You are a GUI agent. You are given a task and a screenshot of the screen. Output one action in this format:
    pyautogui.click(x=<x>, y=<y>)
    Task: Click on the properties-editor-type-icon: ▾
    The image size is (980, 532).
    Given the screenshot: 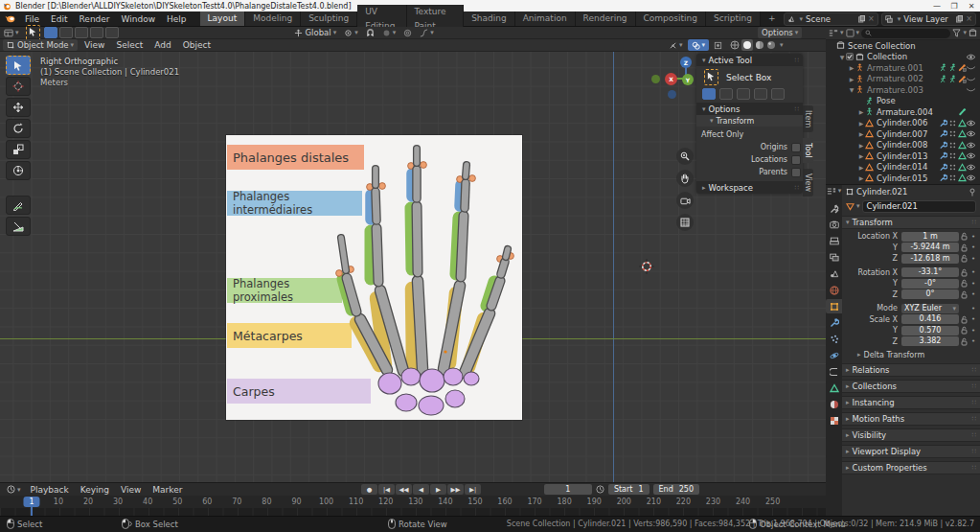 What is the action you would take?
    pyautogui.click(x=834, y=192)
    